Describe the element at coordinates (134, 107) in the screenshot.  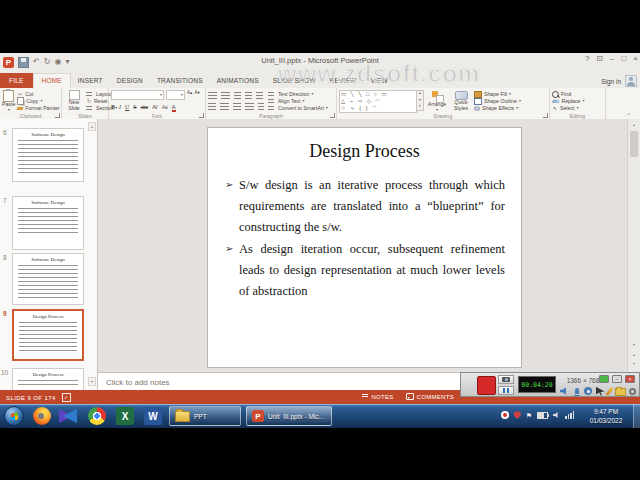
I see `text-shadow-button: S` at that location.